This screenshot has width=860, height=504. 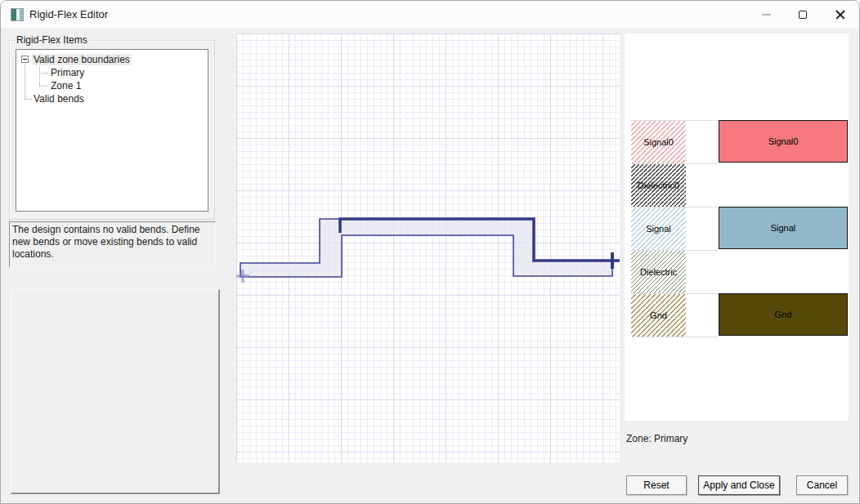 I want to click on layer-hatch-gnd, so click(x=659, y=315).